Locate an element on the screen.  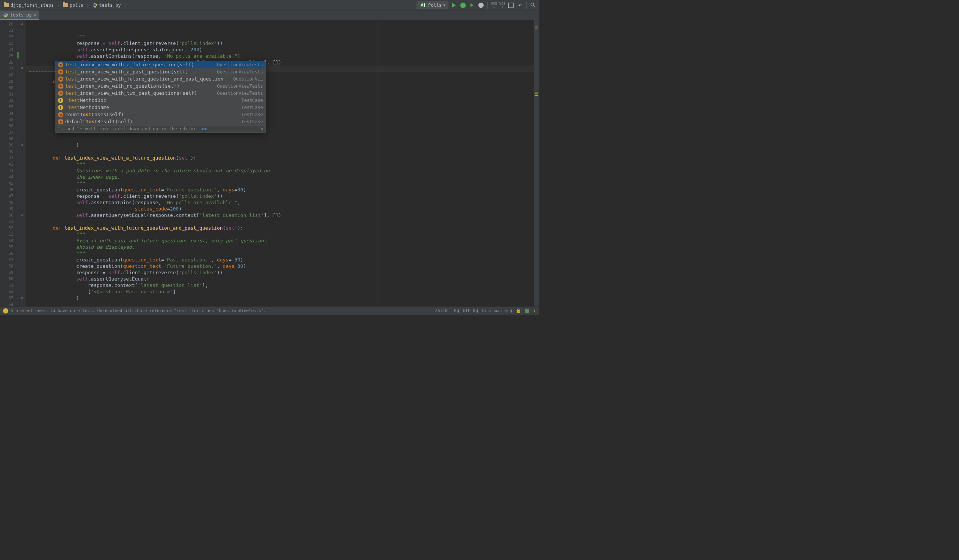
code-line: ['<Question: Past question.>'] is located at coordinates (282, 291).